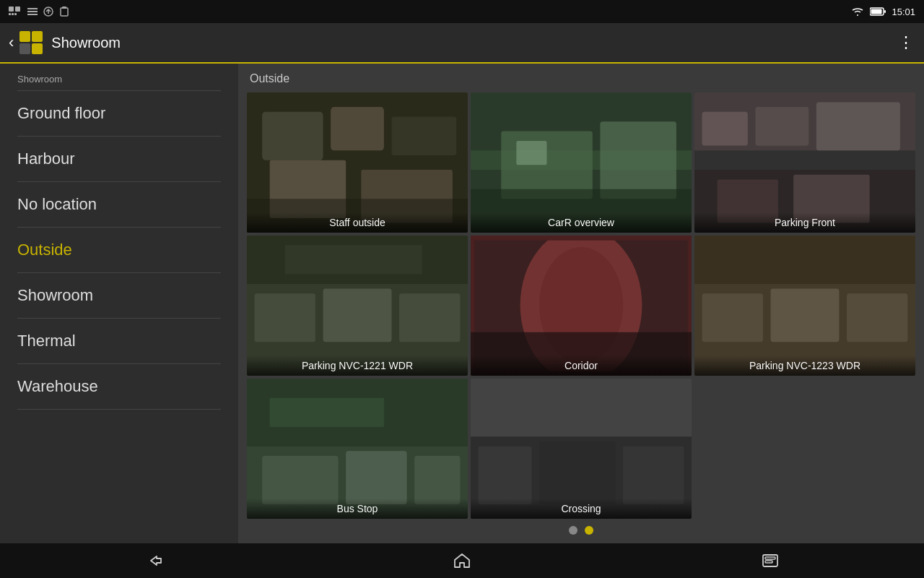  What do you see at coordinates (48, 12) in the screenshot?
I see `upload-icon` at bounding box center [48, 12].